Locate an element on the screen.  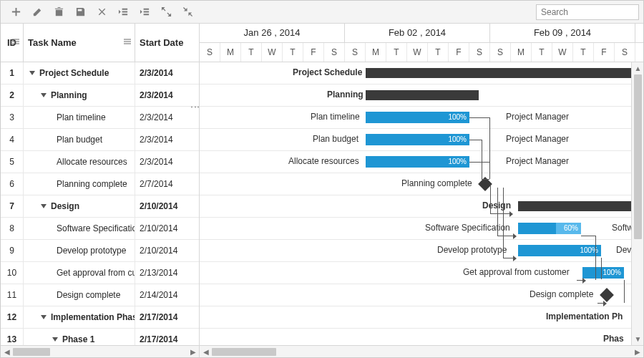
row-date: 2/17/2014 is located at coordinates (167, 317).